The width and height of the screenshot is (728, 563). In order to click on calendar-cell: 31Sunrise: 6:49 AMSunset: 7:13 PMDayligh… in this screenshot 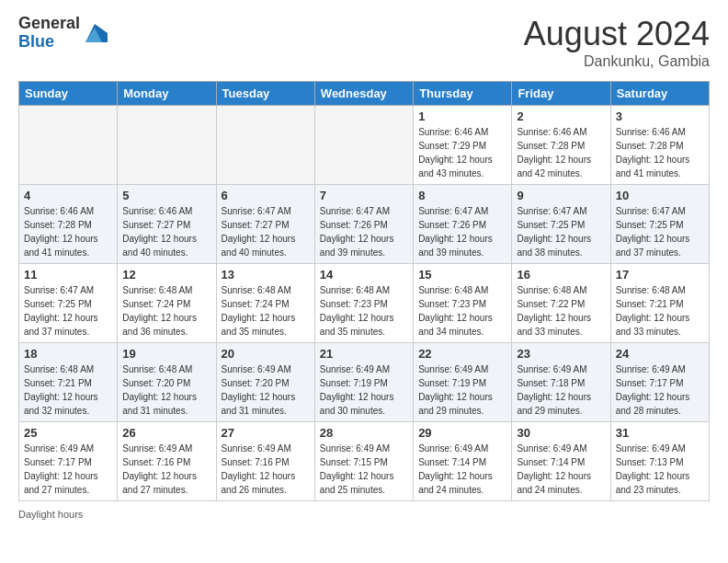, I will do `click(660, 462)`.